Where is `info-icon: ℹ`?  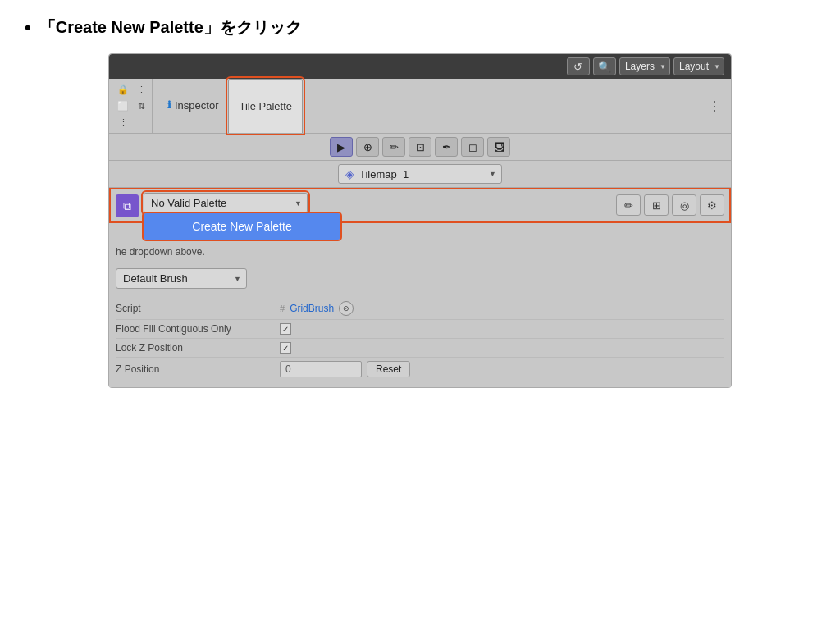 info-icon: ℹ is located at coordinates (169, 105).